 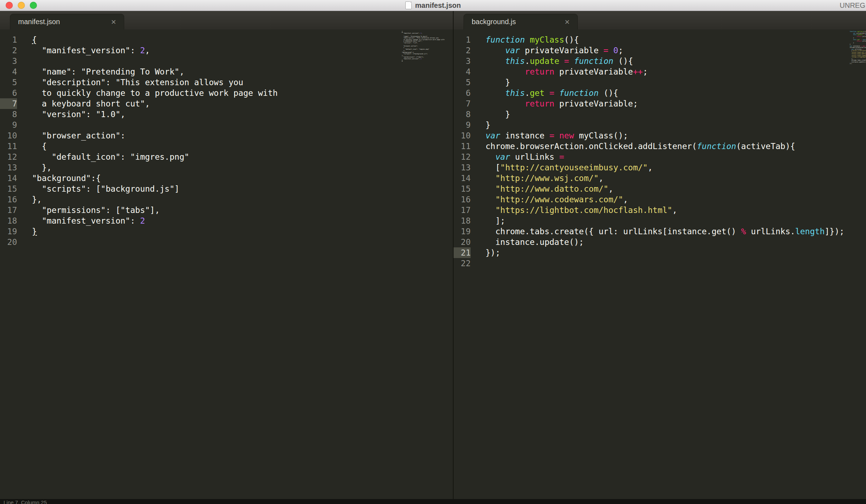 What do you see at coordinates (242, 221) in the screenshot?
I see `code-line: "manifest_version": 2` at bounding box center [242, 221].